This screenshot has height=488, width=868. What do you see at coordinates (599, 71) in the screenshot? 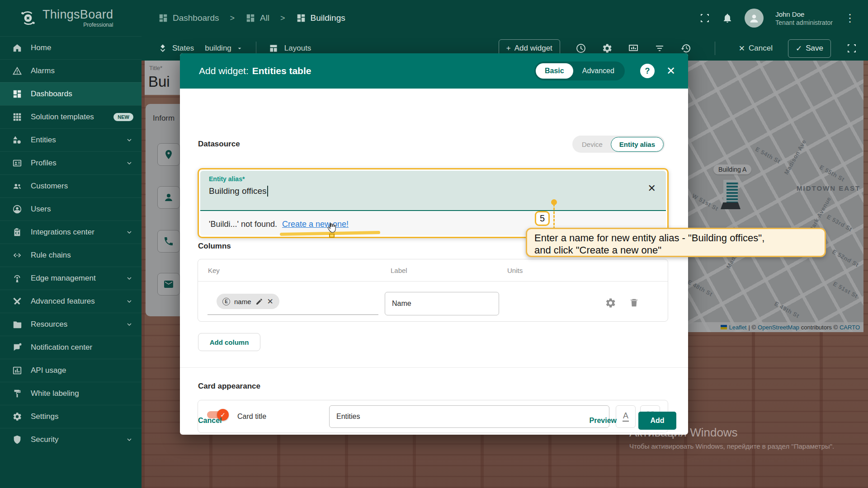
I see `tab-advanced: Advanced` at bounding box center [599, 71].